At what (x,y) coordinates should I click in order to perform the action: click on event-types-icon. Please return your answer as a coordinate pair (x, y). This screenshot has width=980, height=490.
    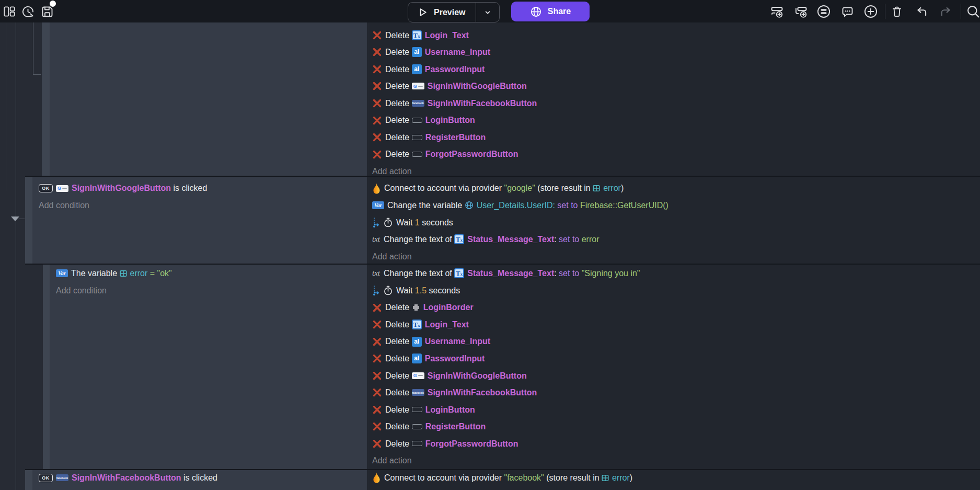
    Looking at the image, I should click on (824, 12).